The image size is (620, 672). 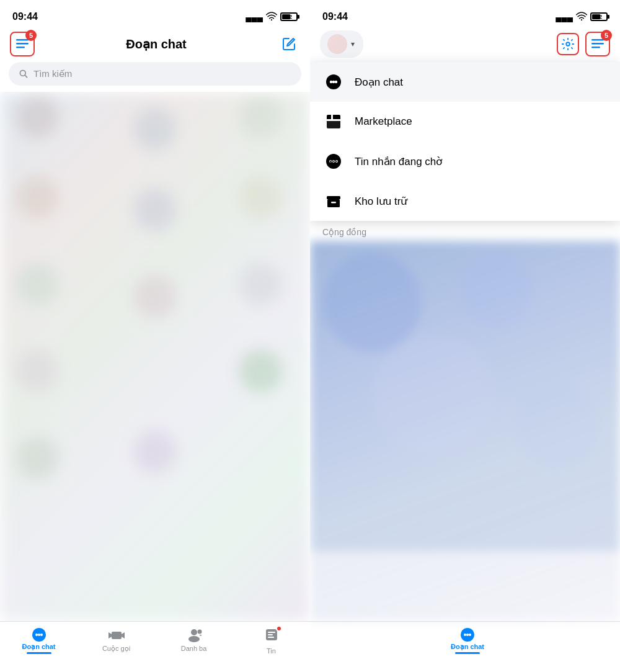 What do you see at coordinates (272, 17) in the screenshot?
I see `status-icons-left: ▄▄▄ 32` at bounding box center [272, 17].